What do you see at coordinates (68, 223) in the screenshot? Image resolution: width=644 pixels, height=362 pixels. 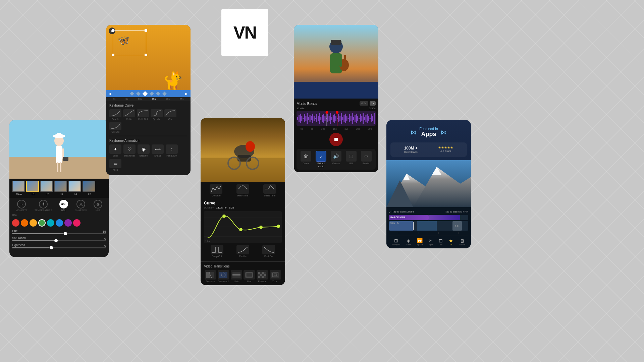 I see `swatch-purple` at bounding box center [68, 223].